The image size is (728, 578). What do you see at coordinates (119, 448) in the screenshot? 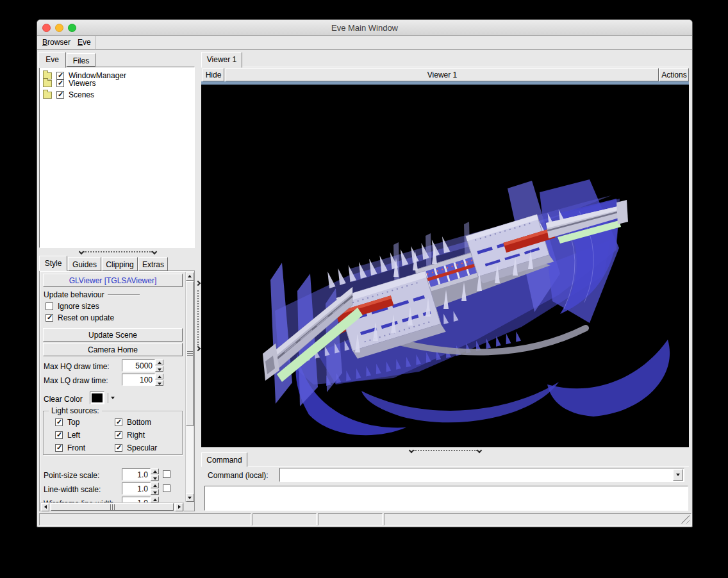
I see `light-specular-checkbox` at bounding box center [119, 448].